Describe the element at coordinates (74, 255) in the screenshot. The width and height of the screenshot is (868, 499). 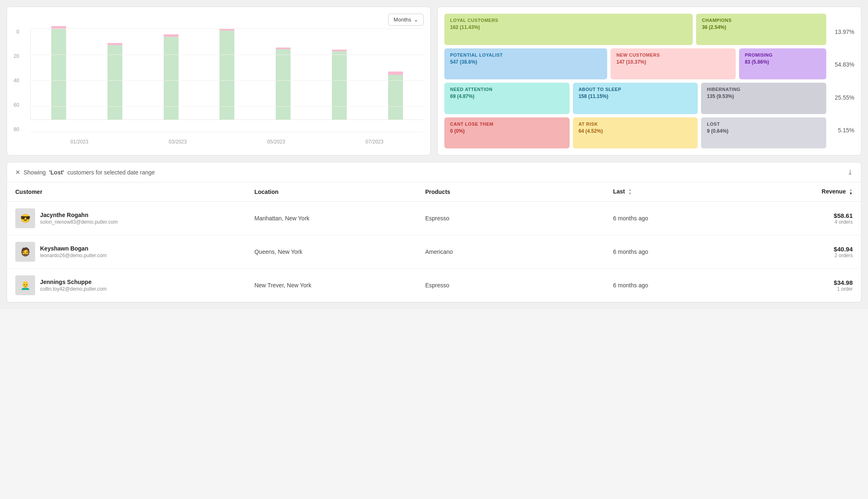
I see `customer-email-2: leonardo26@demo.putler.com` at that location.